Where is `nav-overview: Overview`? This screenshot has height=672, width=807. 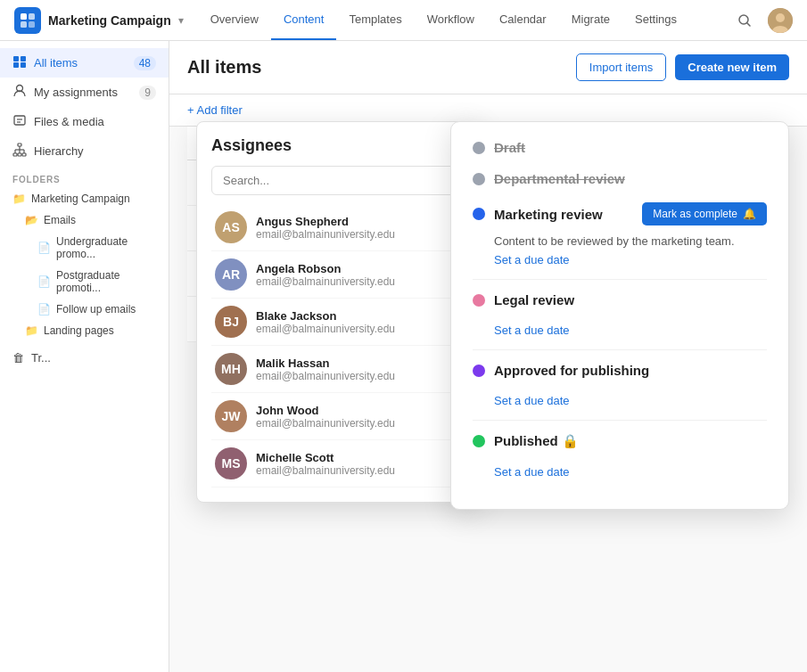 nav-overview: Overview is located at coordinates (235, 20).